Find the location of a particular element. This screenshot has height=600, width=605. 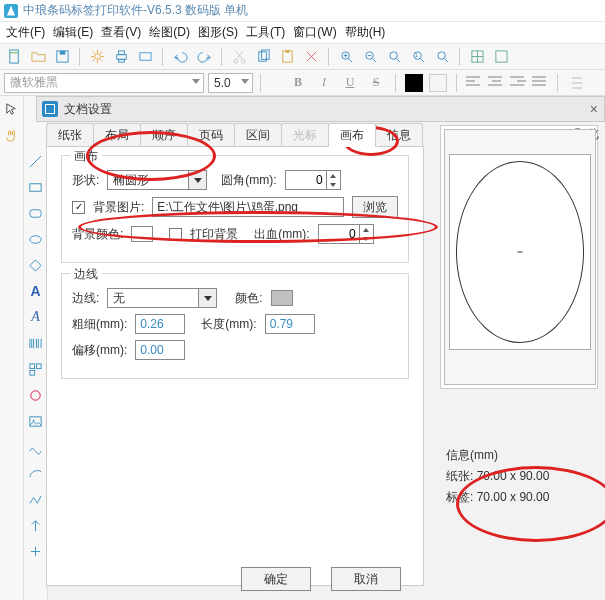

preview-center-mark is located at coordinates (520, 252).